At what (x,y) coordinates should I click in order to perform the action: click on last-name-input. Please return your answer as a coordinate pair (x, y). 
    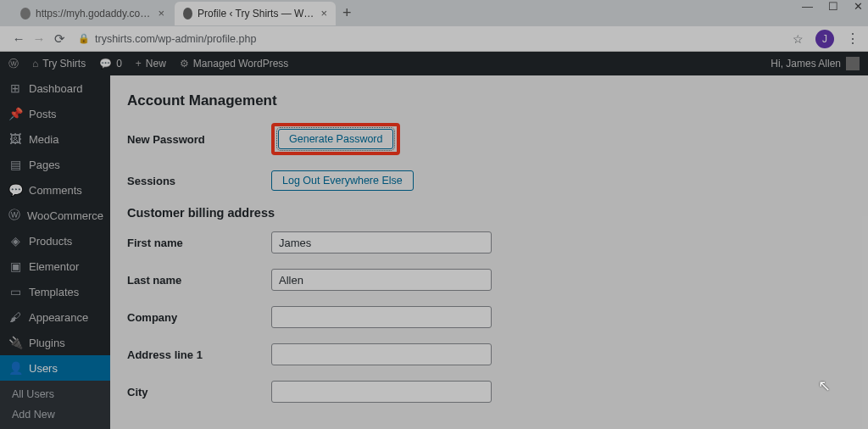
    Looking at the image, I should click on (381, 280).